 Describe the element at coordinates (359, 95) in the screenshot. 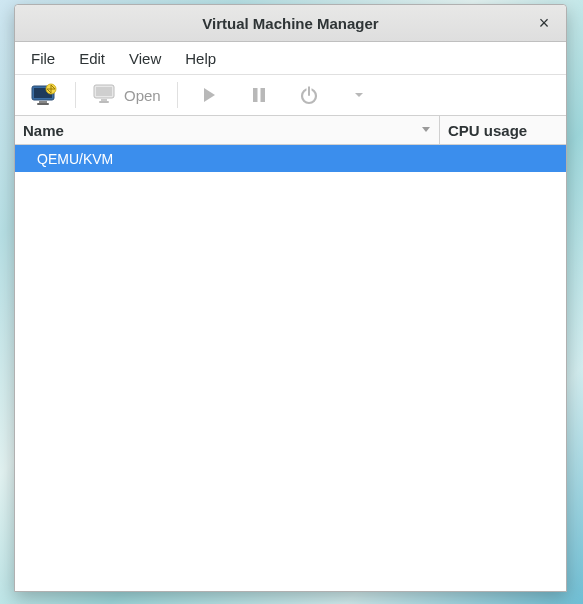

I see `shutdown-menu-arrow` at that location.